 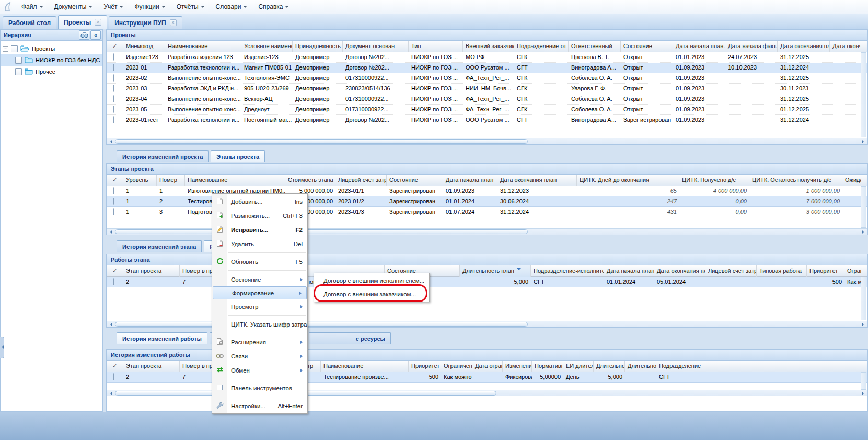 What do you see at coordinates (796, 180) in the screenshot?
I see `column-header: ЦИТК. Осталось получить д/с` at bounding box center [796, 180].